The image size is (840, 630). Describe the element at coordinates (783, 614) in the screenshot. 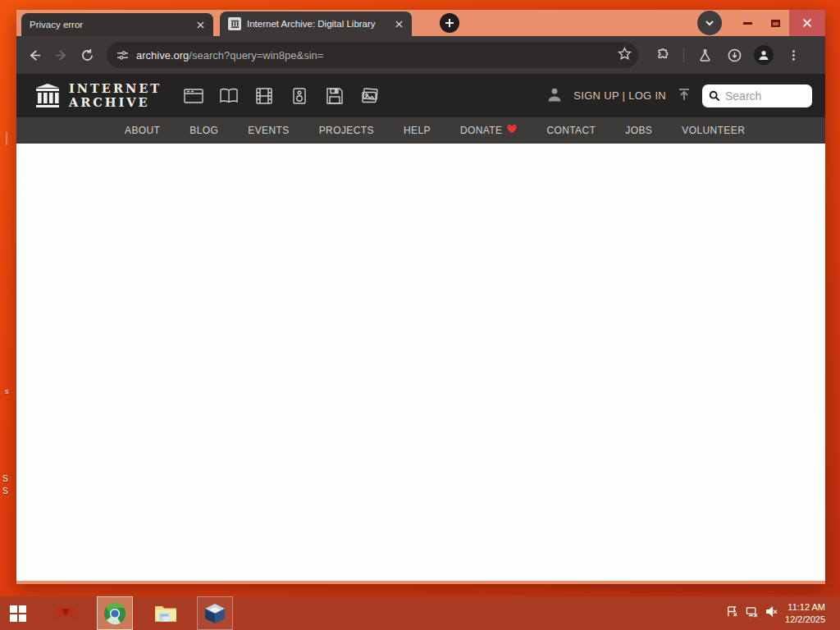

I see `system-tray: 11:12 AM 12/2/2025` at that location.